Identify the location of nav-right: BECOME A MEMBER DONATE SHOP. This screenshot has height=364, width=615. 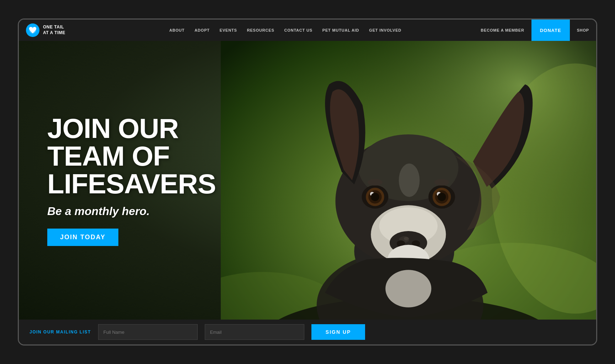
(535, 30).